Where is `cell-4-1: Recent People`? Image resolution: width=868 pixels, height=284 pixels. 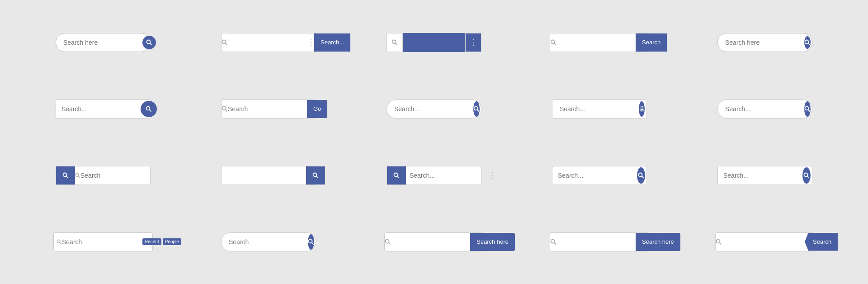 cell-4-1: Recent People is located at coordinates (103, 241).